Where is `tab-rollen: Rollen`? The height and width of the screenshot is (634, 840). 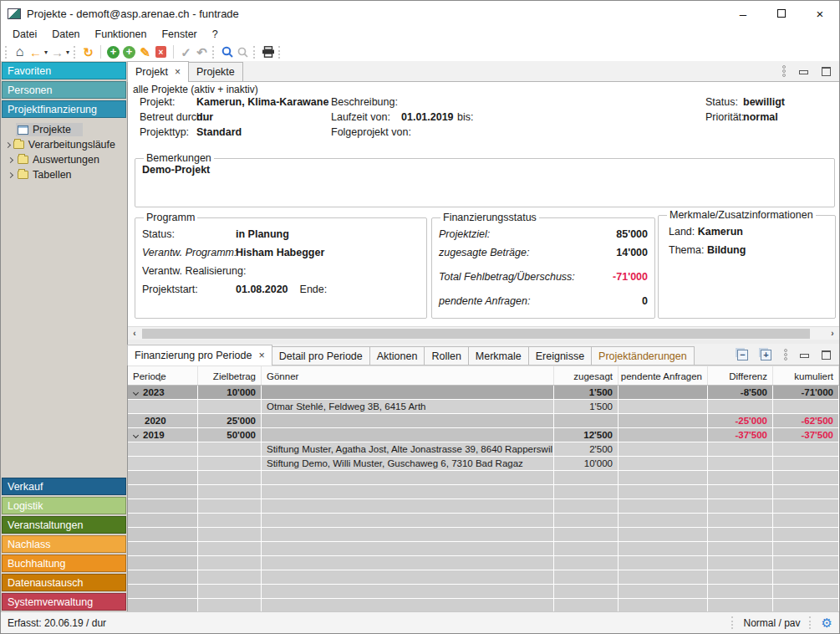 tab-rollen: Rollen is located at coordinates (446, 355).